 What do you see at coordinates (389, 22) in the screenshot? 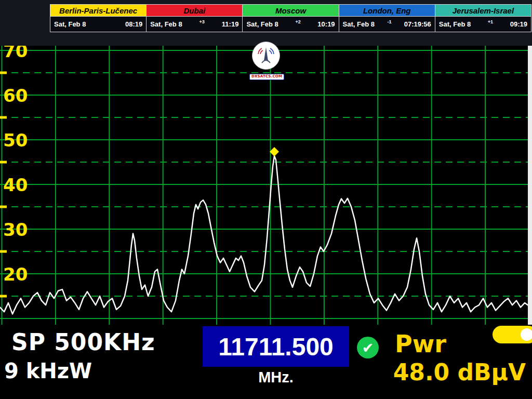
I see `clock-utc-offset: -1` at bounding box center [389, 22].